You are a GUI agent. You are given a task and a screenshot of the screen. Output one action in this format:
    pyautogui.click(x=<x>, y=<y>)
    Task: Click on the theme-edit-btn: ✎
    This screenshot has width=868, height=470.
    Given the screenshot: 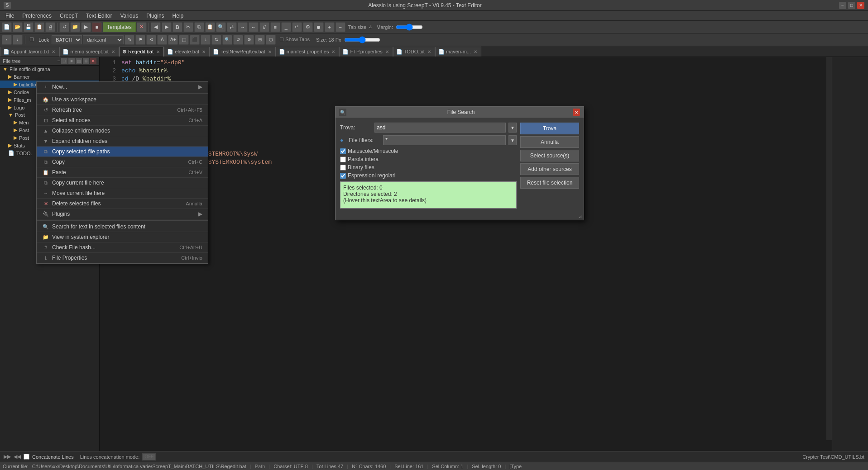 What is the action you would take?
    pyautogui.click(x=129, y=40)
    